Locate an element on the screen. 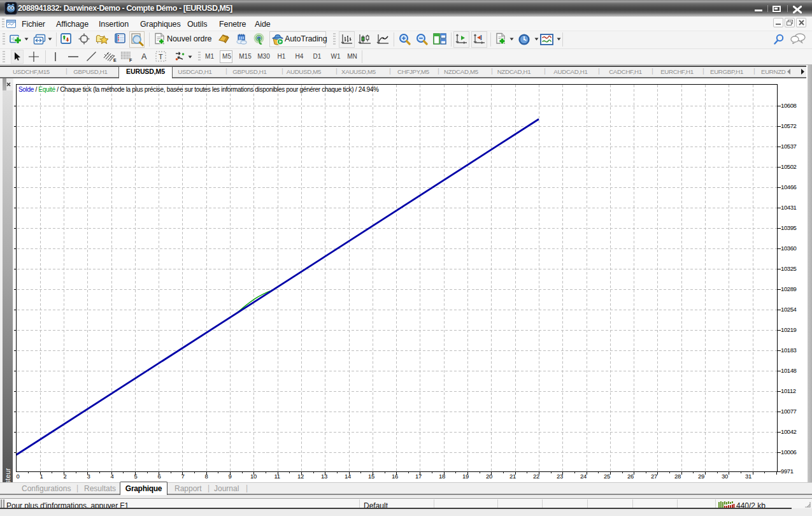 The height and width of the screenshot is (516, 812). svg-text: E is located at coordinates (115, 60).